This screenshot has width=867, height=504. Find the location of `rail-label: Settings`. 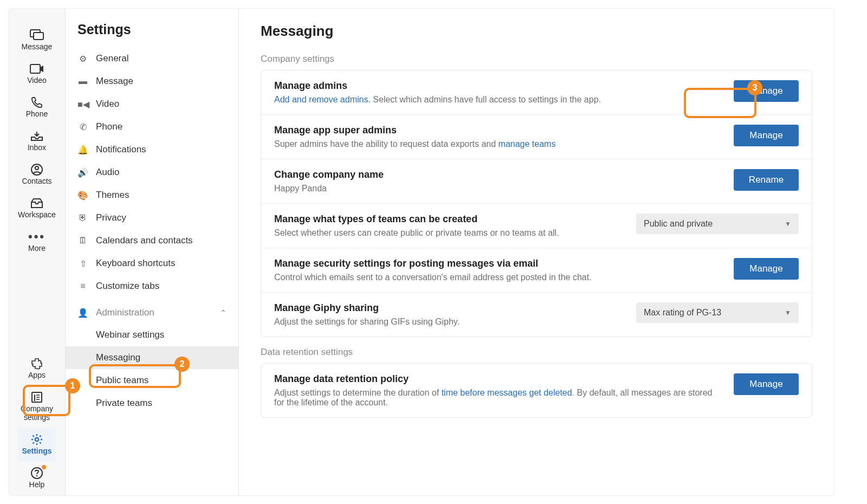

rail-label: Settings is located at coordinates (37, 451).